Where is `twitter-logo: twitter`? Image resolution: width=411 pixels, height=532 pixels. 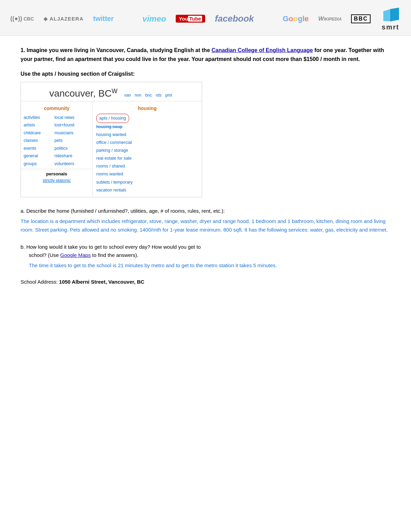
twitter-logo: twitter is located at coordinates (103, 18).